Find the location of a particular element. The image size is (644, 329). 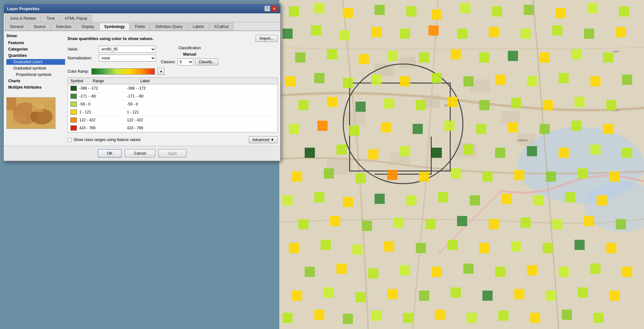

table-row: 1 - 121 1 - 121 is located at coordinates (173, 112).